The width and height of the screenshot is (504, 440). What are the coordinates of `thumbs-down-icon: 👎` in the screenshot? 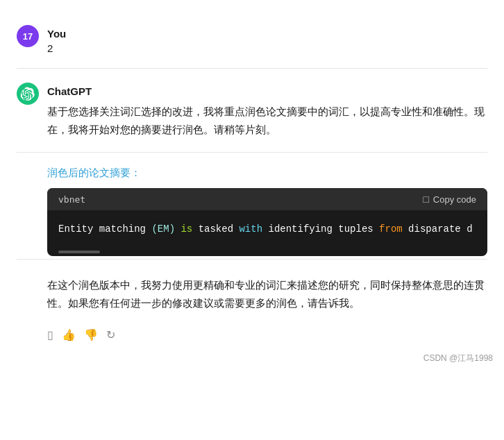 It's located at (91, 335).